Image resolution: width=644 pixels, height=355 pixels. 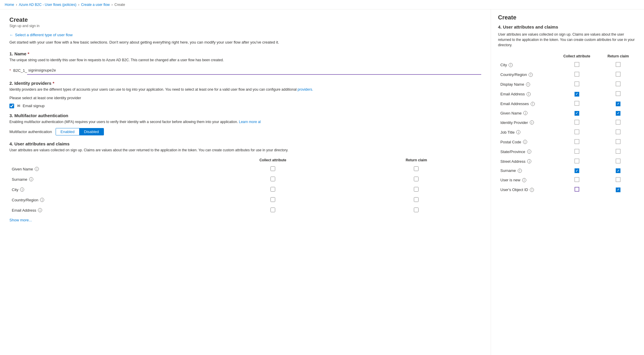 I want to click on left-attr-table: Collect attribute Return claim Given Nam…, so click(x=245, y=186).